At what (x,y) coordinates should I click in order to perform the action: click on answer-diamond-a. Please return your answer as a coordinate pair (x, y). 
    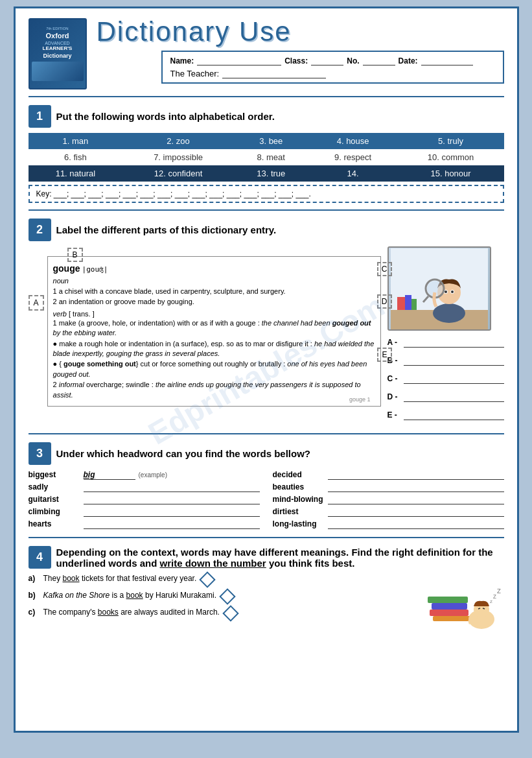
    Looking at the image, I should click on (207, 580).